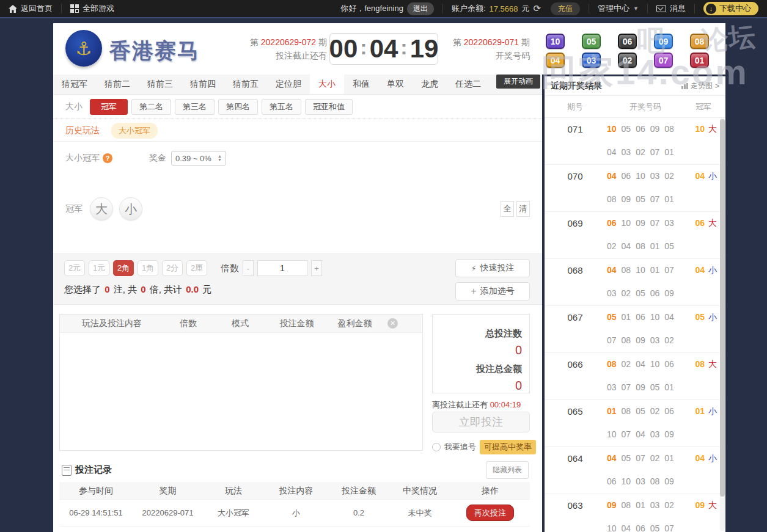 This screenshot has height=532, width=767. What do you see at coordinates (101, 209) in the screenshot?
I see `size-option-大: 大` at bounding box center [101, 209].